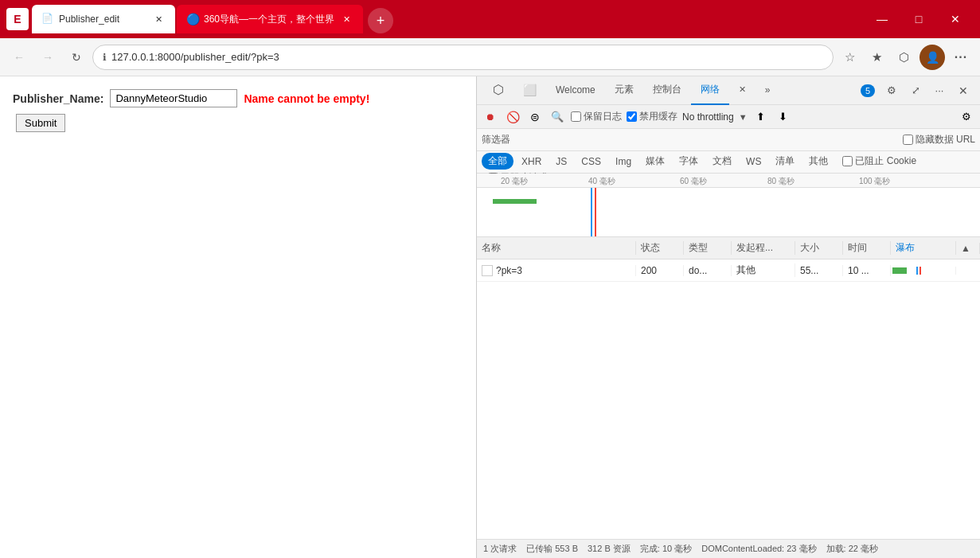 This screenshot has width=980, height=558. What do you see at coordinates (105, 57) in the screenshot?
I see `security-icon: ℹ` at bounding box center [105, 57].